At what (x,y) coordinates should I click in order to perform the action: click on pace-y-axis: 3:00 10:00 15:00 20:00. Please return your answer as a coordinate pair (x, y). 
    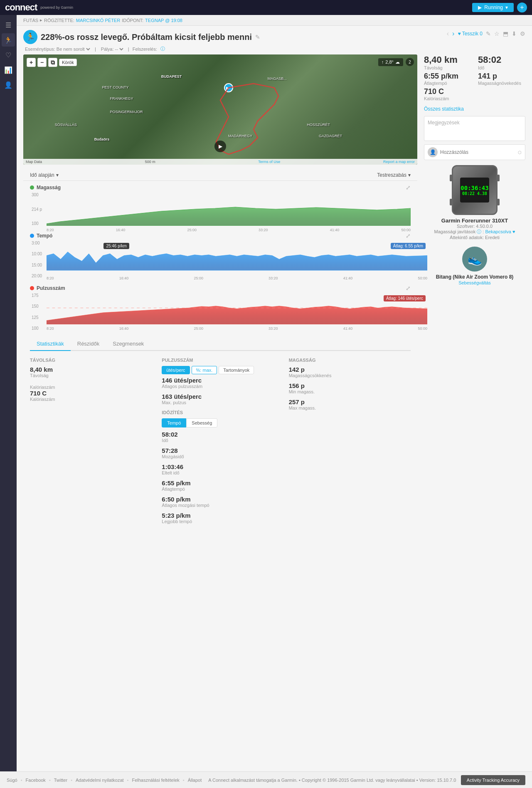
    Looking at the image, I should click on (38, 259).